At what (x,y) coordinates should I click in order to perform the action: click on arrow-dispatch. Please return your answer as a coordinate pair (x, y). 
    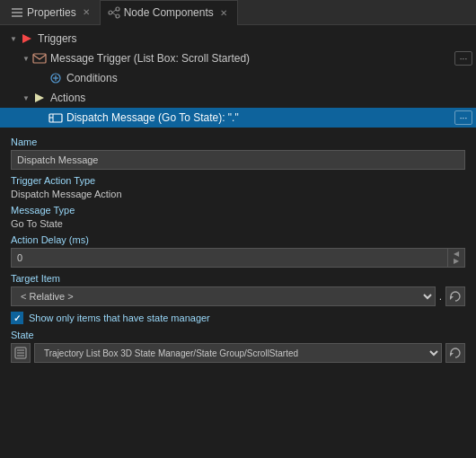
    Looking at the image, I should click on (42, 118).